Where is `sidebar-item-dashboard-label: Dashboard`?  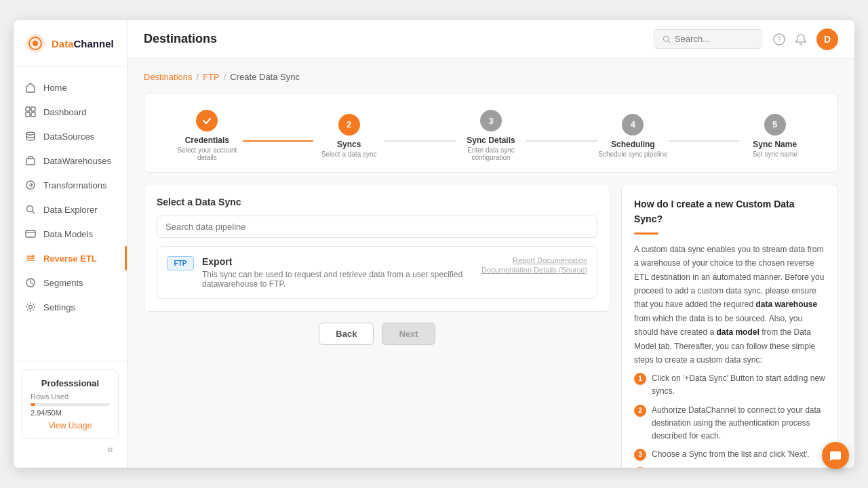
sidebar-item-dashboard-label: Dashboard is located at coordinates (65, 113).